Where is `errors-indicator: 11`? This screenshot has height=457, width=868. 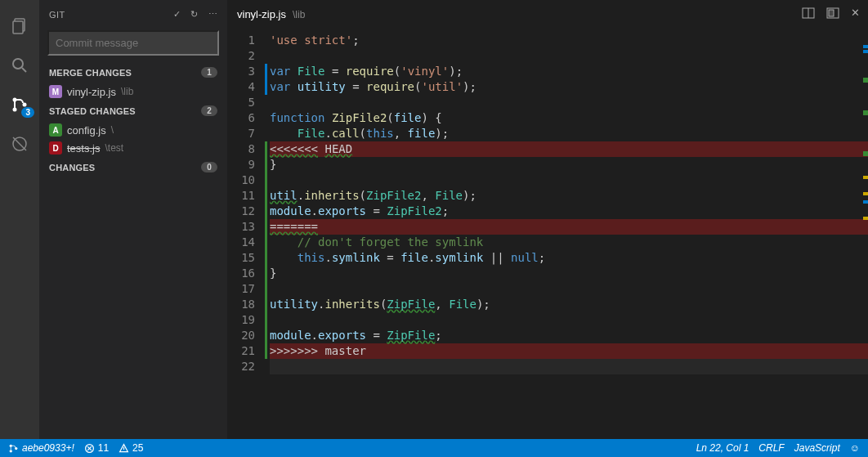
errors-indicator: 11 is located at coordinates (96, 448).